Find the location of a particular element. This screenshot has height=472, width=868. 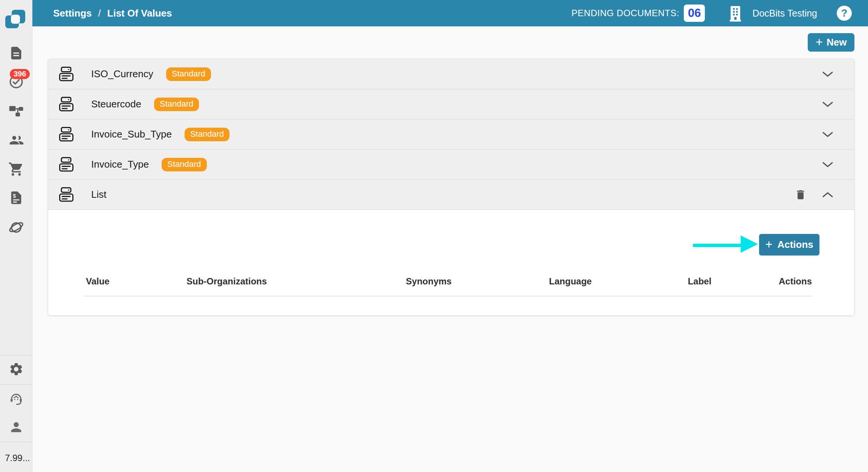

cart-icon is located at coordinates (16, 169).